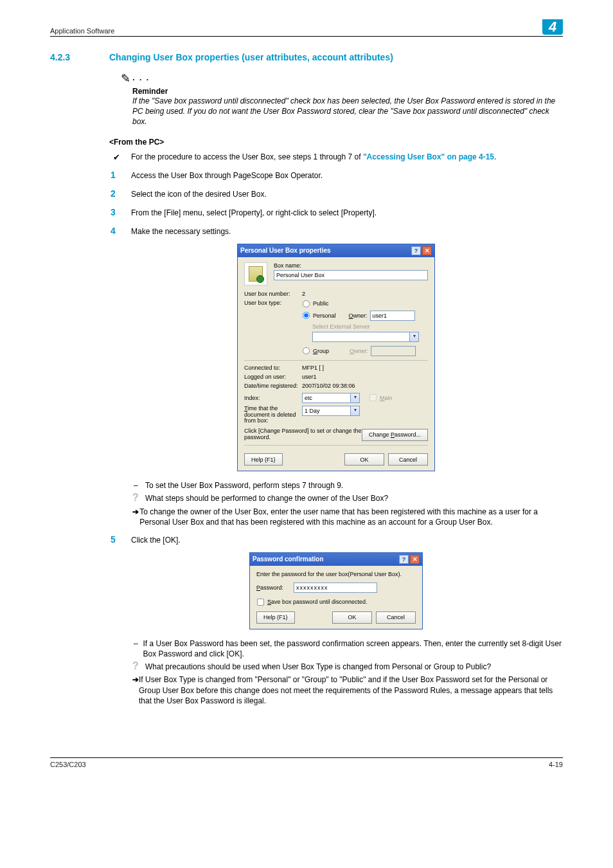 The image size is (613, 868). I want to click on footer-left: C253/C203, so click(68, 764).